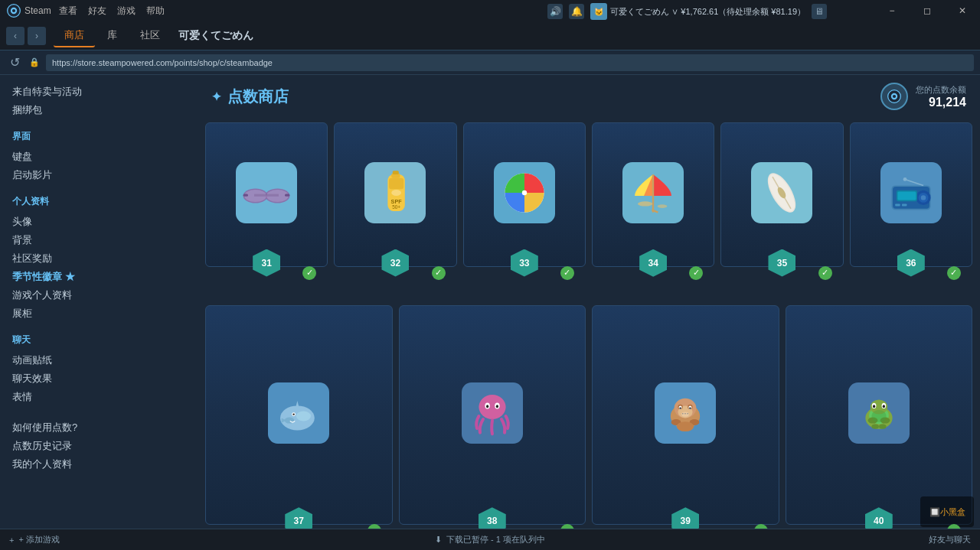  What do you see at coordinates (99, 110) in the screenshot?
I see `sidebar-item-bundles: 捆绑包` at bounding box center [99, 110].